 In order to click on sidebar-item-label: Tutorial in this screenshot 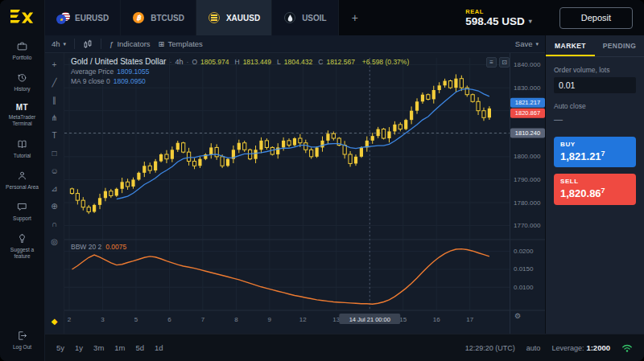, I will do `click(23, 156)`.